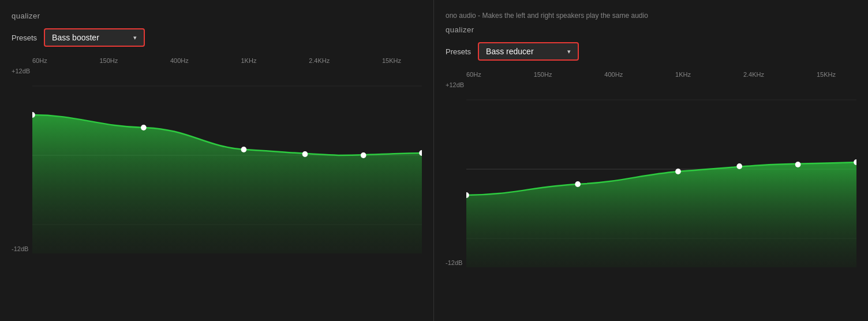 Image resolution: width=868 pixels, height=321 pixels. I want to click on right-presets-row: Presets Bass reducer ▾, so click(651, 51).